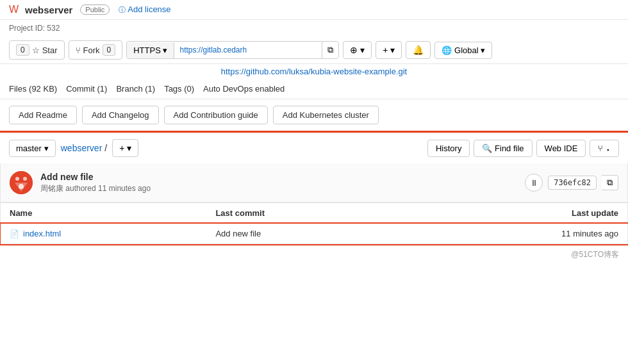 This screenshot has width=628, height=364. I want to click on clone-url-link: https://github.com/luksa/kubia-website-e…, so click(314, 72).